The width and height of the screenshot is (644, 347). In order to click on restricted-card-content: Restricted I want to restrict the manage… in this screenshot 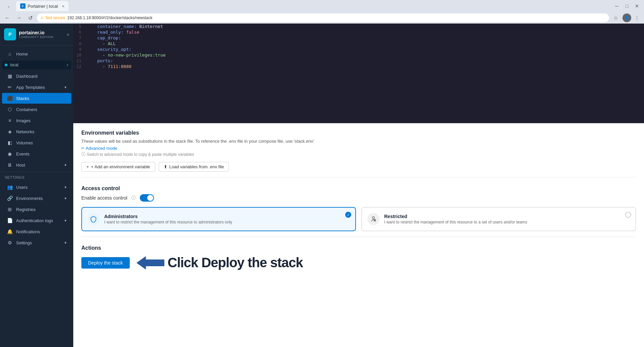, I will do `click(507, 219)`.